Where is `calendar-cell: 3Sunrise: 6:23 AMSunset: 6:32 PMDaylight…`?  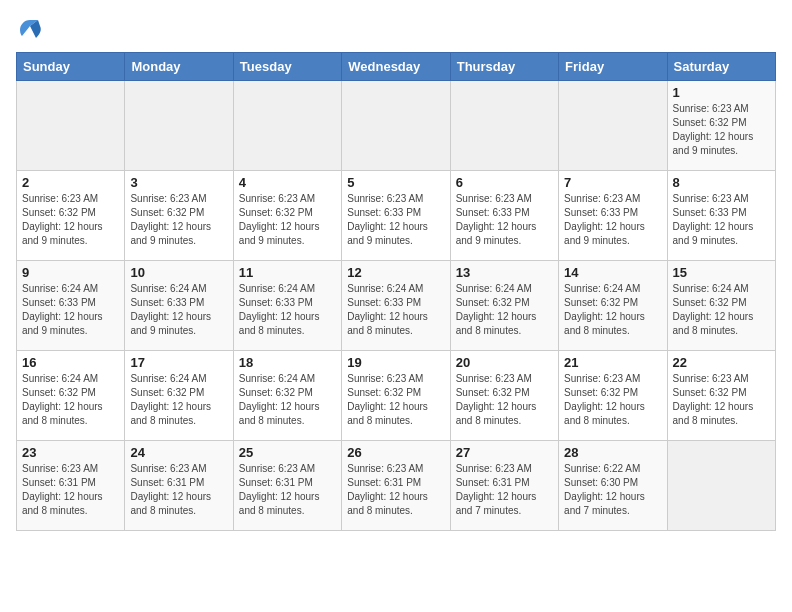
calendar-cell: 3Sunrise: 6:23 AMSunset: 6:32 PMDaylight… is located at coordinates (179, 216).